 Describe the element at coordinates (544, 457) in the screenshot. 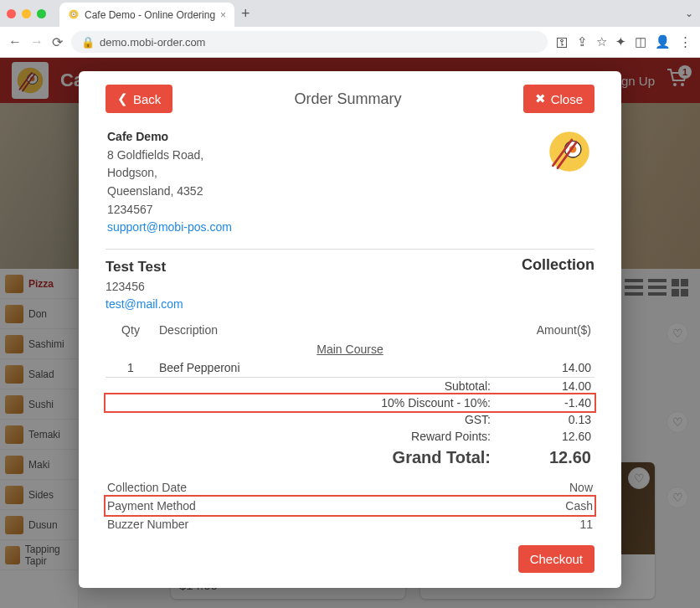

I see `grand-value: 12.60` at that location.